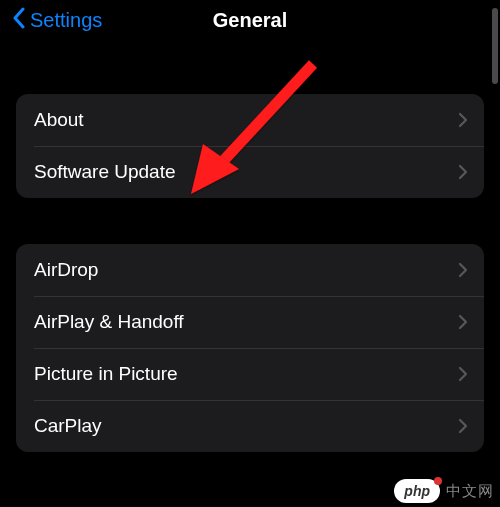 Image resolution: width=500 pixels, height=507 pixels. Describe the element at coordinates (250, 20) in the screenshot. I see `page-title: General` at that location.